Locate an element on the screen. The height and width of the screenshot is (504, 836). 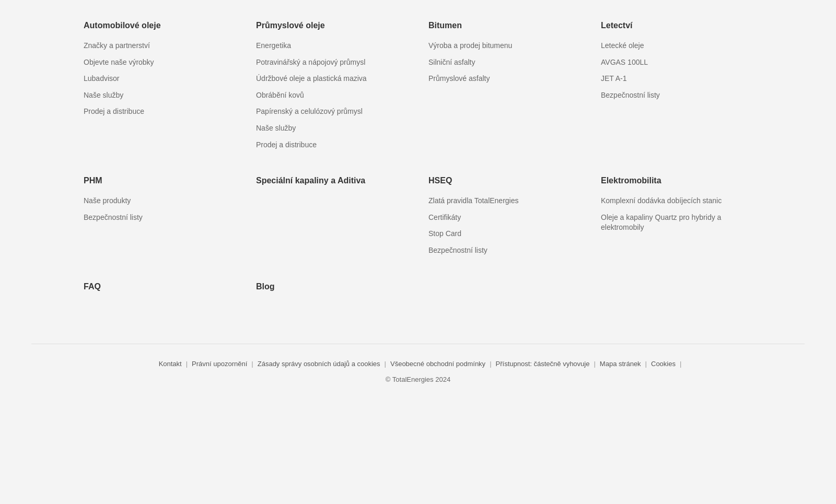
col-links-phm: Naše produkty Bezpečnostní listy is located at coordinates (159, 209).